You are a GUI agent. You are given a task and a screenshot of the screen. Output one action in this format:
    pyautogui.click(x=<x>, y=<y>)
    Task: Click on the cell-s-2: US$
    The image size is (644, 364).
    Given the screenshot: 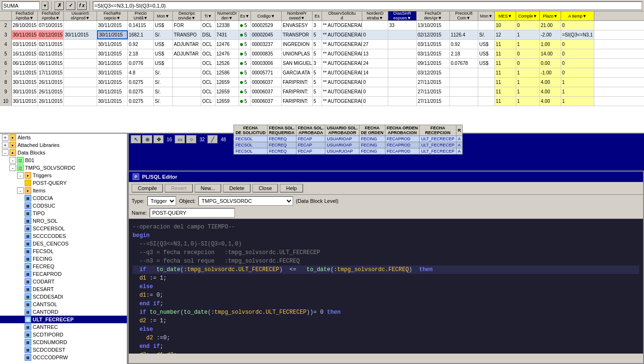 What is the action you would take?
    pyautogui.click(x=163, y=26)
    